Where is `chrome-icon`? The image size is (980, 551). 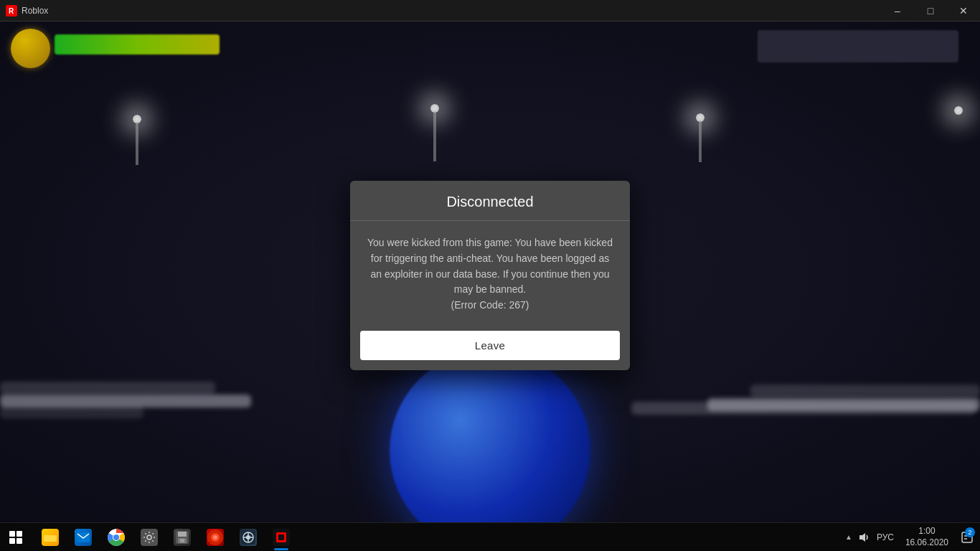
chrome-icon is located at coordinates (116, 537).